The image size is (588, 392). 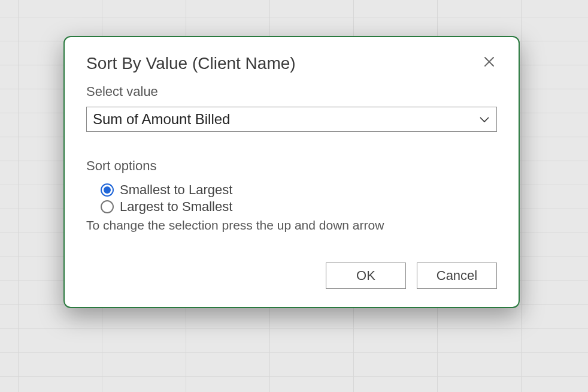 I want to click on sort-options-hint: To change the selection press the up and…, so click(x=292, y=225).